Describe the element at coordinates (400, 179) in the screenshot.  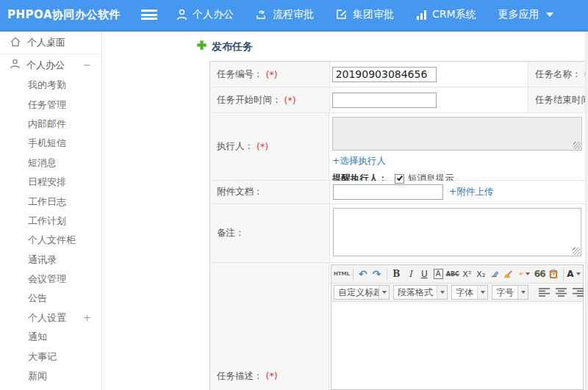
I see `sms-remind-checkbox` at that location.